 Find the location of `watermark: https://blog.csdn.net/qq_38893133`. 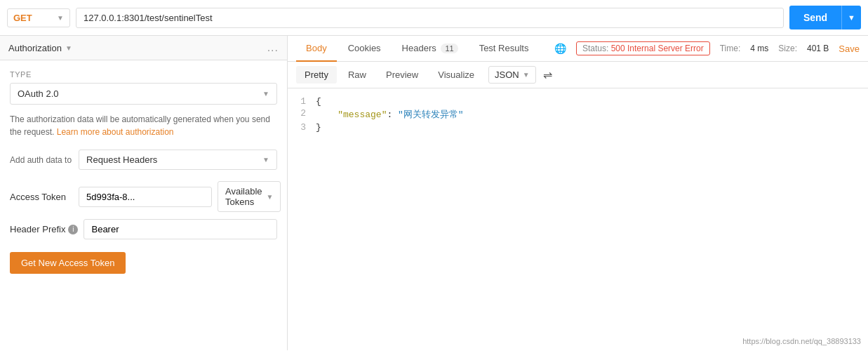

watermark: https://blog.csdn.net/qq_38893133 is located at coordinates (801, 341).